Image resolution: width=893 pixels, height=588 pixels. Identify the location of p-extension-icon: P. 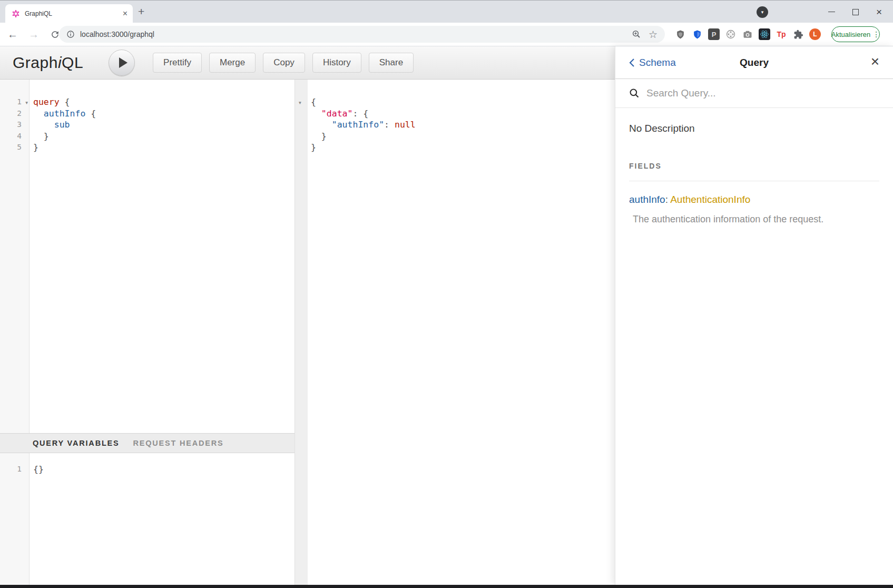
(714, 34).